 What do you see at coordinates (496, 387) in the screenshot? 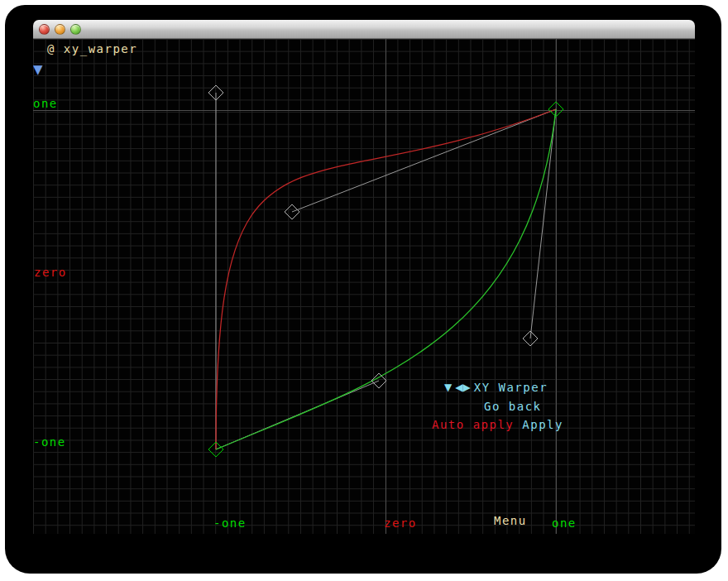
I see `menu-title-row: ▼ ◀ ▶ XY Warper` at bounding box center [496, 387].